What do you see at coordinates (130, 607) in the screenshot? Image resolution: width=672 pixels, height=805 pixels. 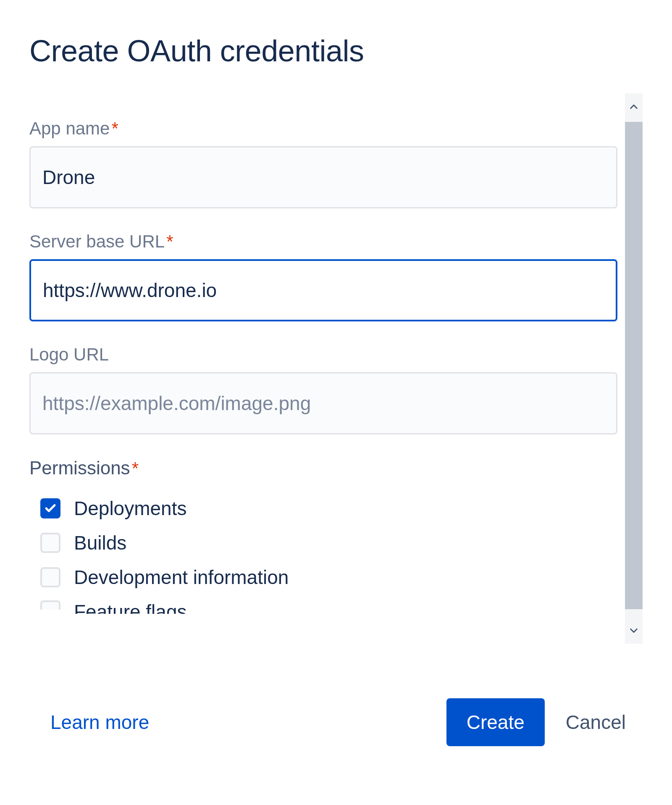 I see `permission-label: Feature flags` at bounding box center [130, 607].